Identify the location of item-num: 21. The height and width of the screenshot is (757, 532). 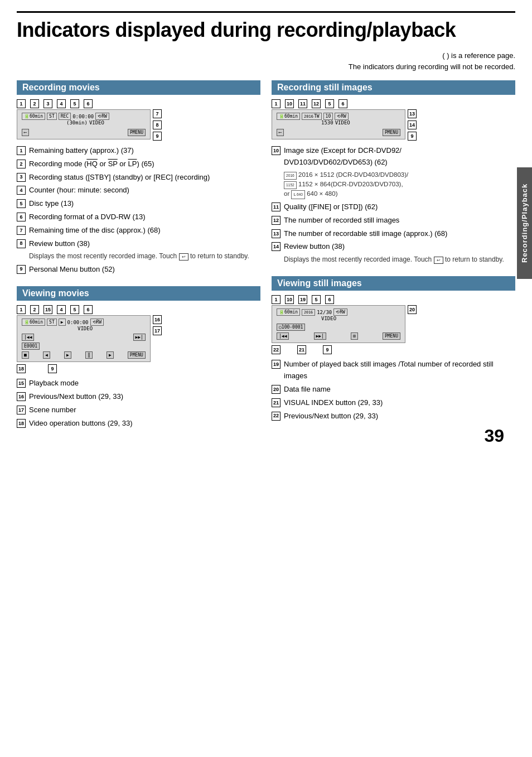
(276, 403).